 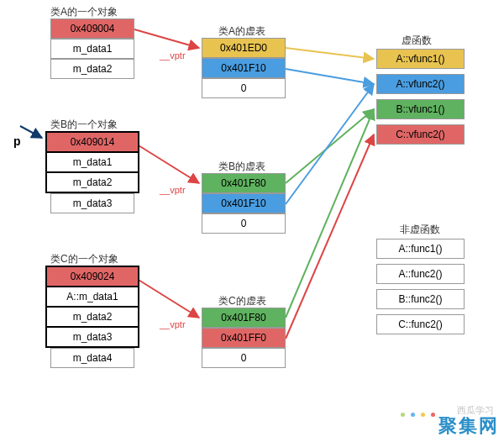 What do you see at coordinates (84, 12) in the screenshot?
I see `obj-a-title: 类A的一个对象` at bounding box center [84, 12].